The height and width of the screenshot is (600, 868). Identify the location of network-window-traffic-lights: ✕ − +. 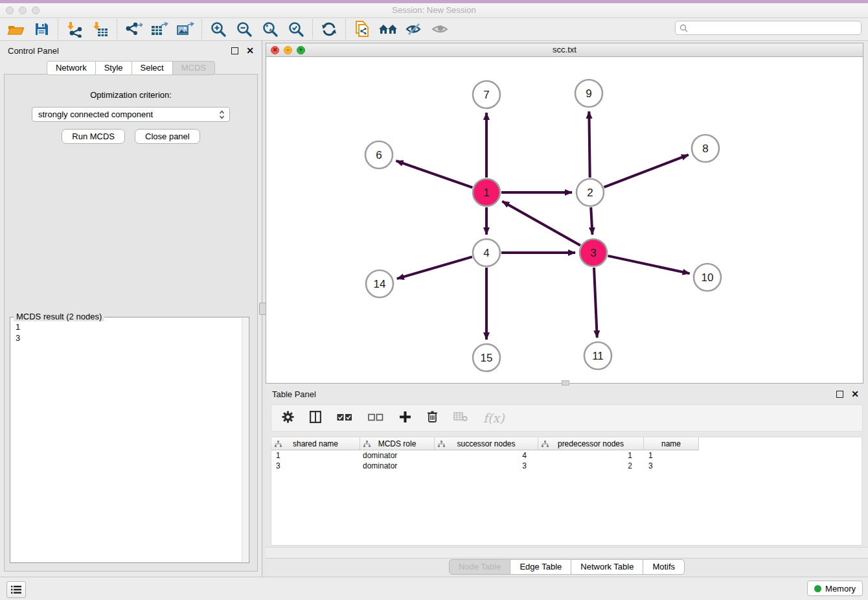
(288, 51).